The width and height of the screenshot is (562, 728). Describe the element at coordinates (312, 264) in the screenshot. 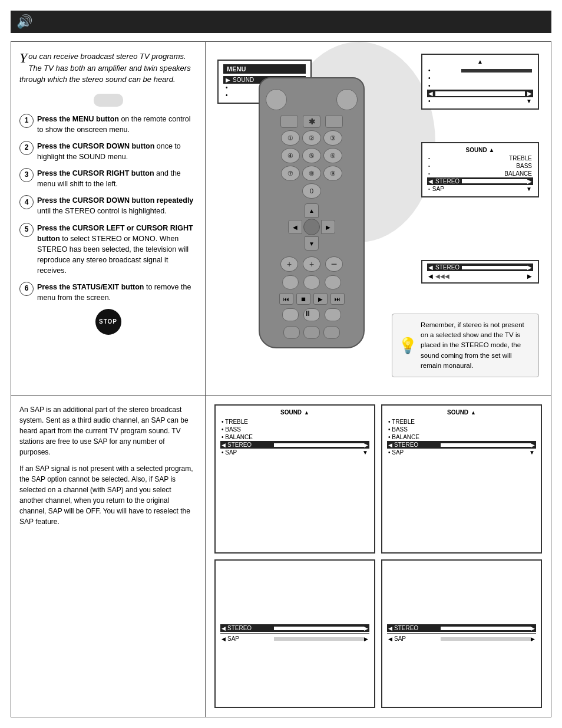

I see `remote-plus-minus-row: + + −` at that location.